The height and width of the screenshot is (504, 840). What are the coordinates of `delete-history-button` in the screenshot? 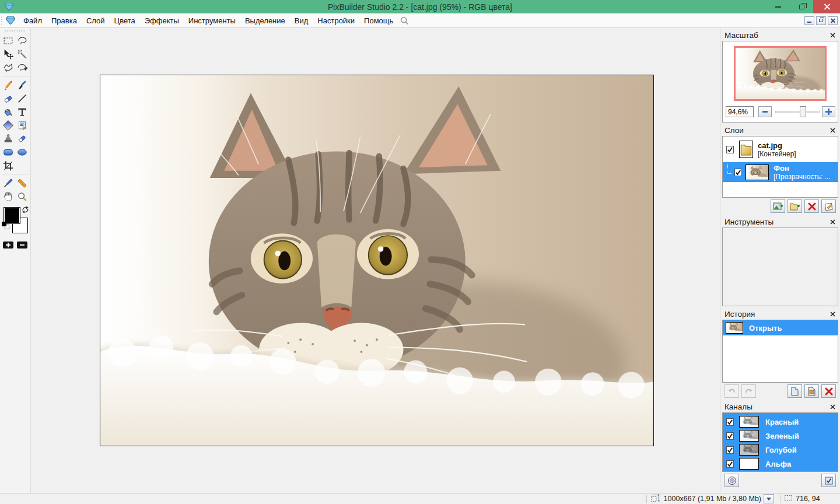 It's located at (828, 391).